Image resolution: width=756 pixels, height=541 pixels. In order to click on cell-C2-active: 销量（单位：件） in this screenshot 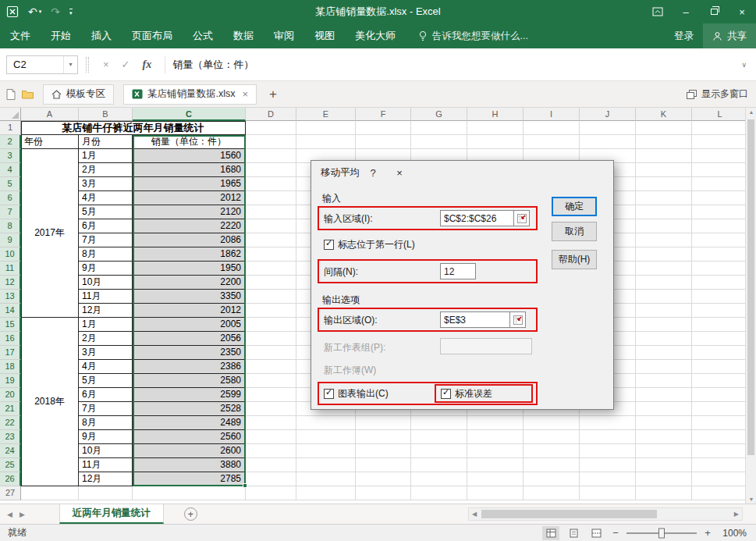, I will do `click(189, 142)`.